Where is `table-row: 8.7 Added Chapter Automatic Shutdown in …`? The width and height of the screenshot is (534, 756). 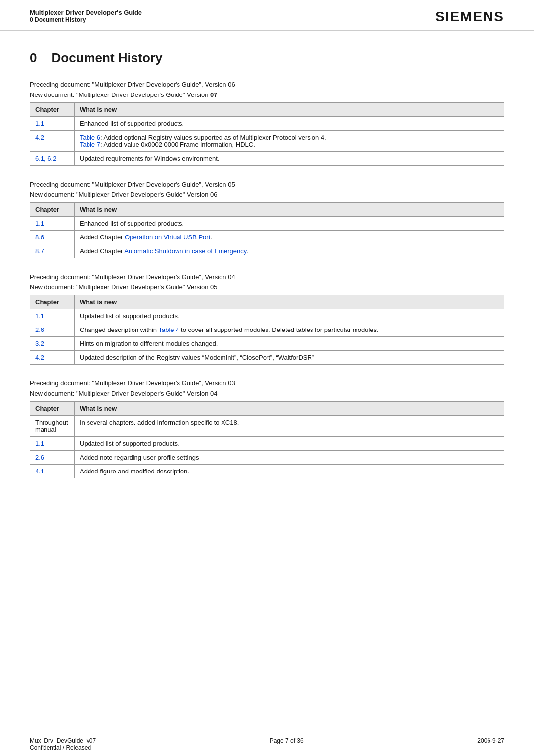 table-row: 8.7 Added Chapter Automatic Shutdown in … is located at coordinates (267, 251).